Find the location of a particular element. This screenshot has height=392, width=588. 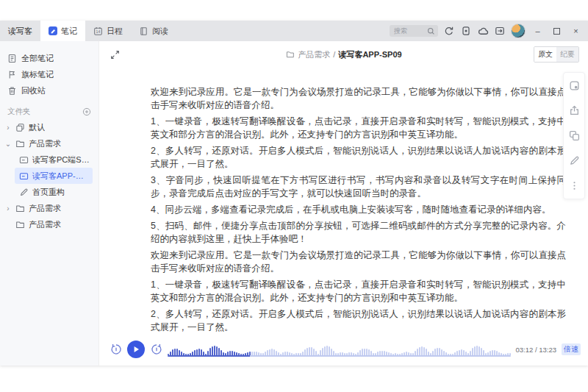

note-label: 读写客APP-SP09 is located at coordinates (60, 177).